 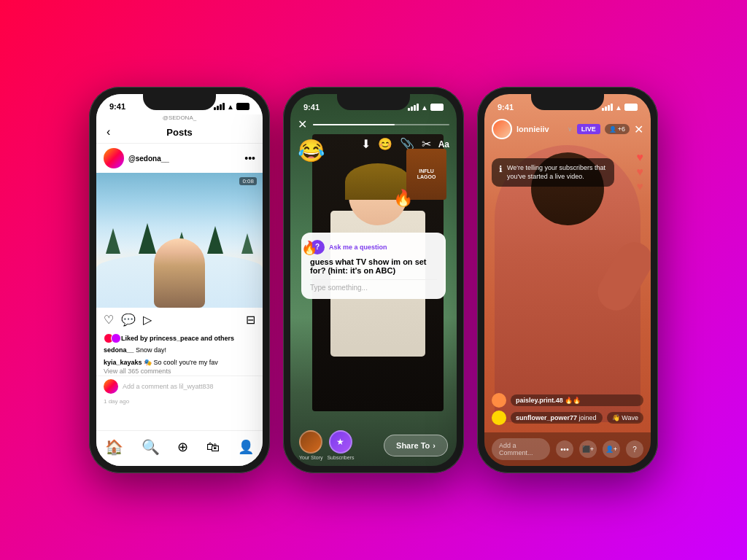 I want to click on your-story-avatar, so click(x=311, y=442).